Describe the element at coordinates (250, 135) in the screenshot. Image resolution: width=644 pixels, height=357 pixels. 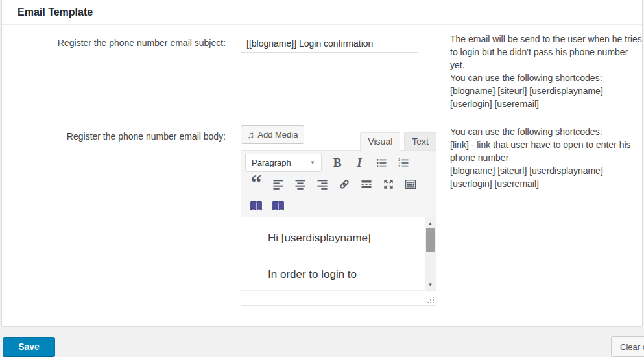
I see `media-icon: ♫` at that location.